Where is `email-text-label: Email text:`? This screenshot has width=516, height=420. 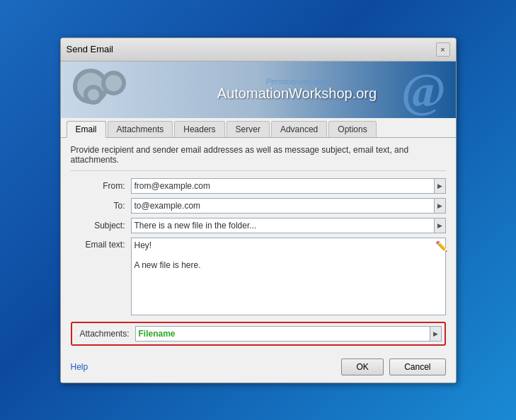
email-text-label: Email text: is located at coordinates (101, 243).